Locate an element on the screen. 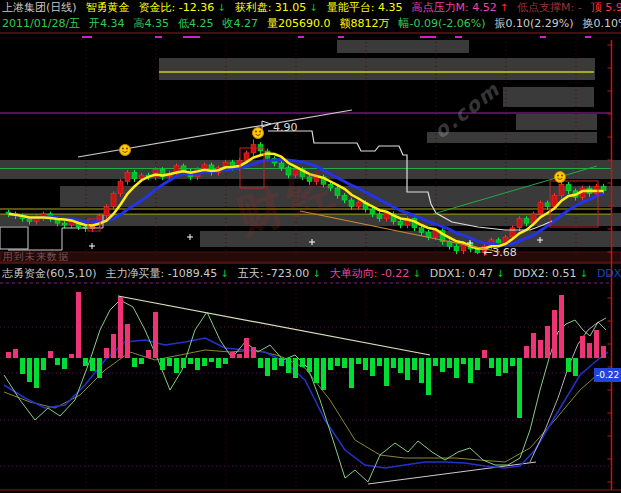 The image size is (621, 493). low: 低4.25 is located at coordinates (196, 24).